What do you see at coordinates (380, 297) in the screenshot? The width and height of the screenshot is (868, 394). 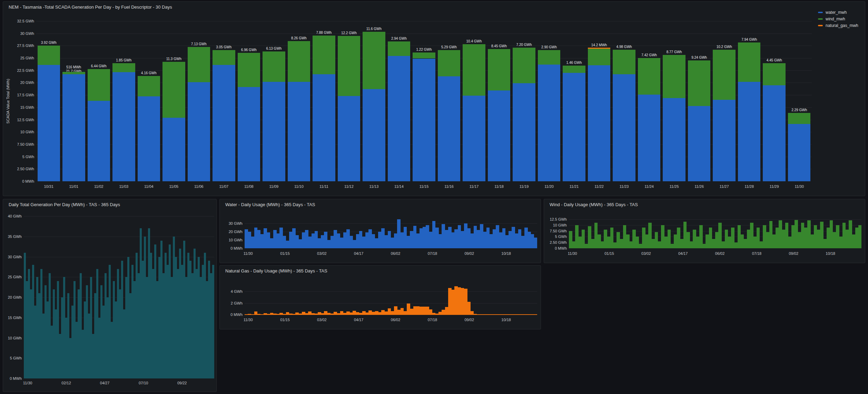 I see `natural-gas-bar-plot: 0 MWh2 GWh4 GWh11/3001/1503/0204/1706/02…` at bounding box center [380, 297].